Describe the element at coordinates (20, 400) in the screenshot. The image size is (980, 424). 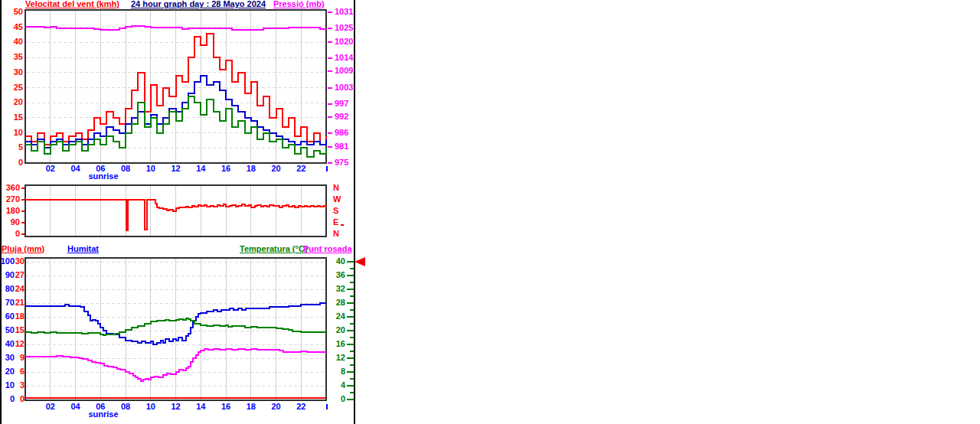
I see `rain-y-tick-label: 0` at that location.